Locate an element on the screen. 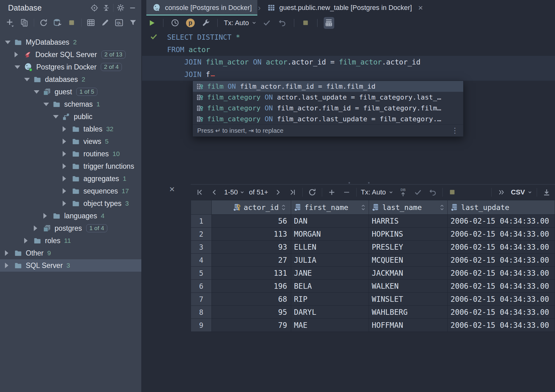  autocomplete-item-1: film ON film_actor.film_id = film.film_i… is located at coordinates (328, 86).